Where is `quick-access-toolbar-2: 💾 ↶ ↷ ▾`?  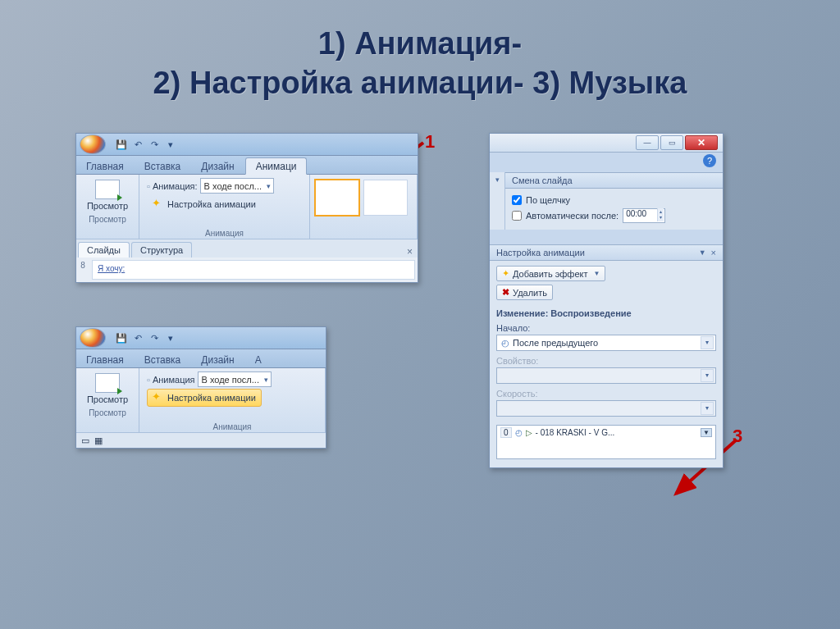 quick-access-toolbar-2: 💾 ↶ ↷ ▾ is located at coordinates (201, 338).